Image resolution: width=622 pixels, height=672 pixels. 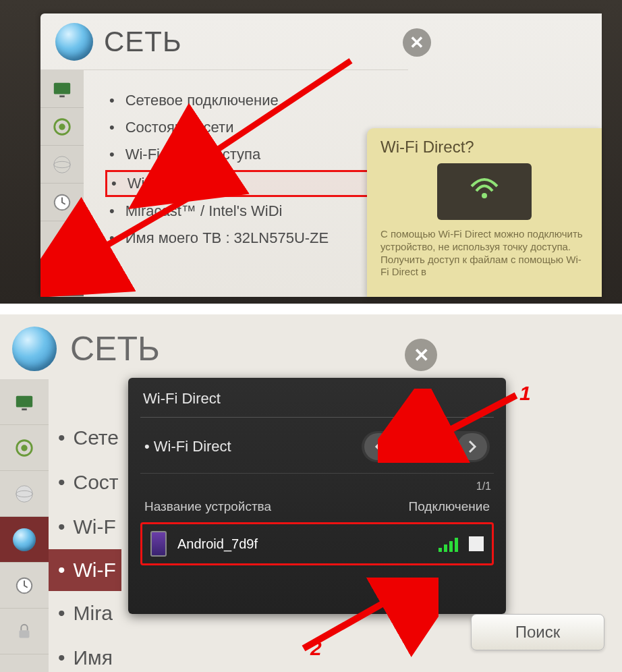 What do you see at coordinates (316, 648) in the screenshot?
I see `annotation-label-2: 2` at bounding box center [316, 648].